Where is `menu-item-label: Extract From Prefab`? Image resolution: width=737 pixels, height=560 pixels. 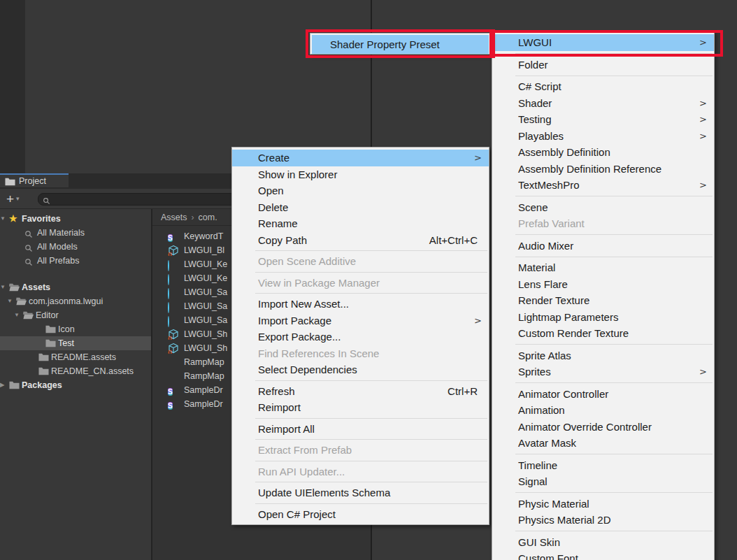
menu-item-label: Extract From Prefab is located at coordinates (305, 450).